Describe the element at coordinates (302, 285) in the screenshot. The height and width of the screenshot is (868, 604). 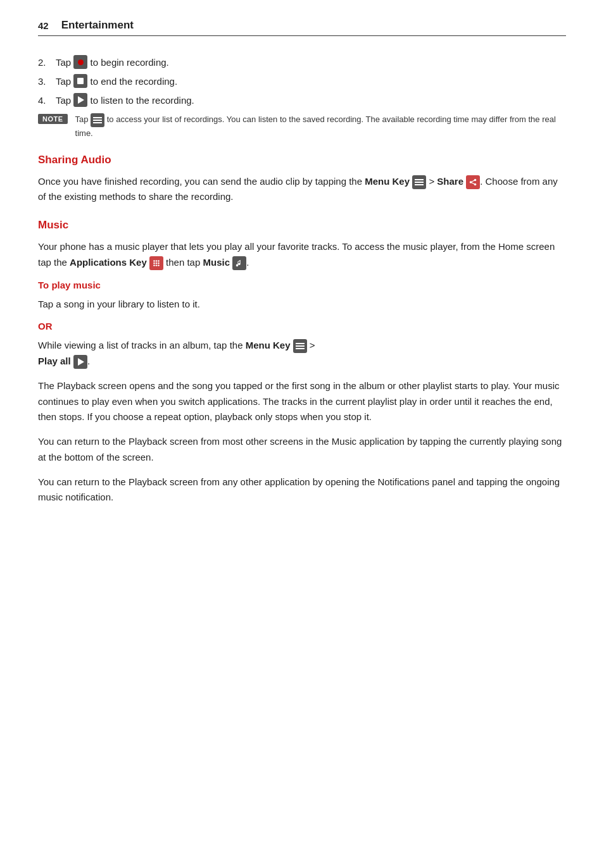
I see `to-play-music-heading: To play music` at that location.